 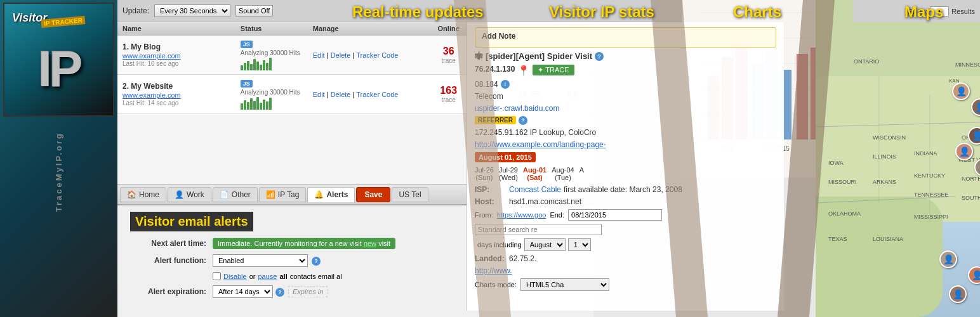 What do you see at coordinates (377, 94) in the screenshot?
I see `tracker-code-link-2: Tracker Code` at bounding box center [377, 94].